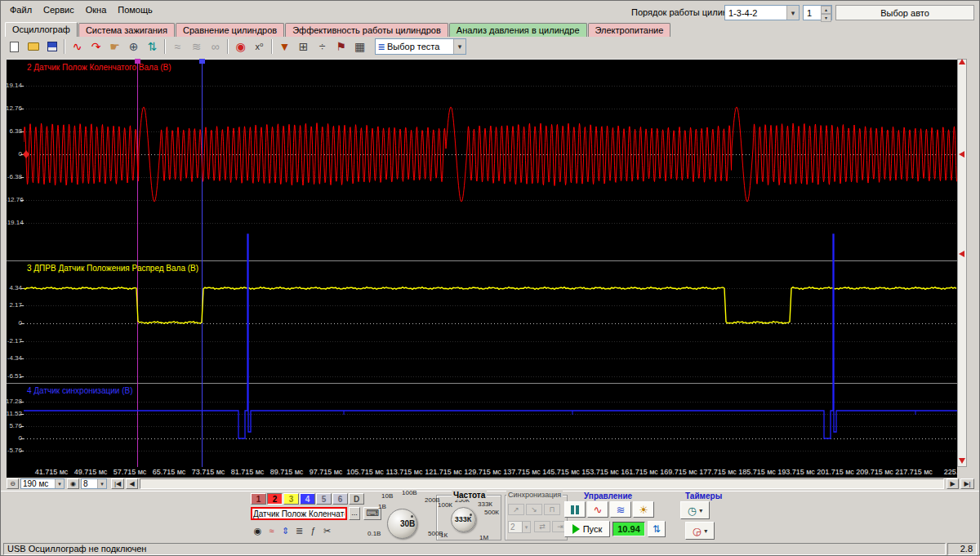  I want to click on lines-button: ≣, so click(299, 531).